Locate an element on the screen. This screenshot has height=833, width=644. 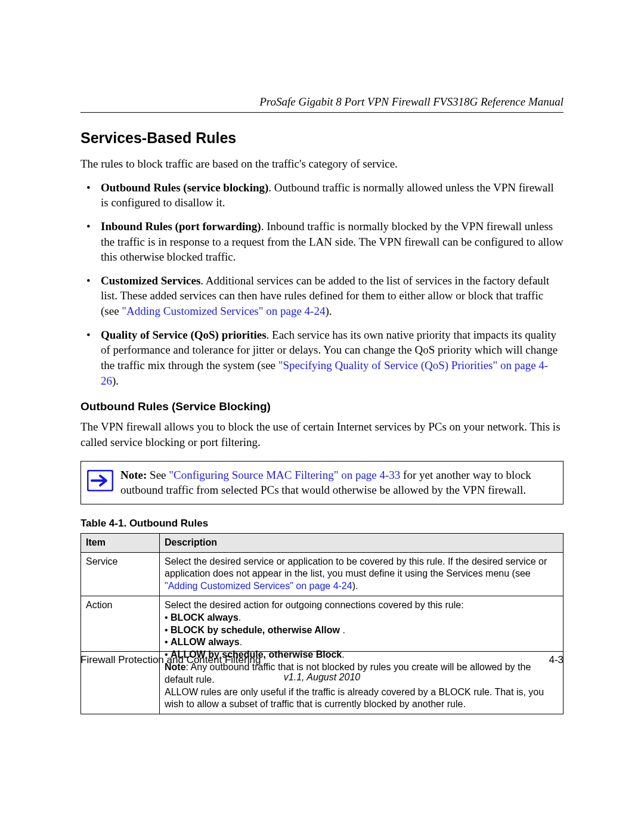
running-header: ProSafe Gigabit 8 Port VPN Firewall FVS3… is located at coordinates (322, 104).